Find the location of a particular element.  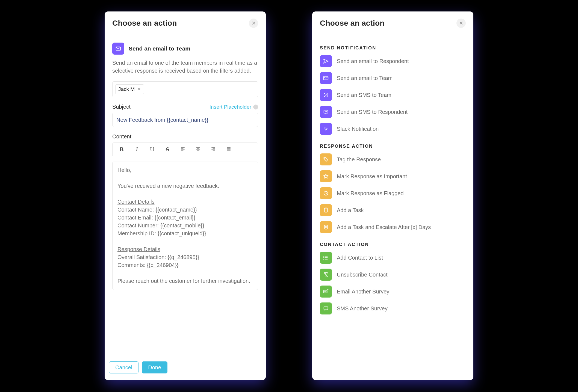

selected-action-header: Send an email to Team is located at coordinates (185, 49).